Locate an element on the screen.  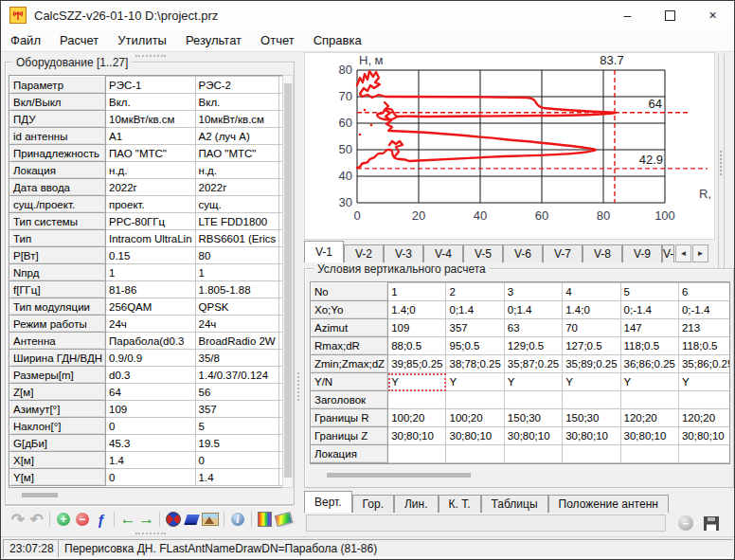
stop-button: – is located at coordinates (686, 523).